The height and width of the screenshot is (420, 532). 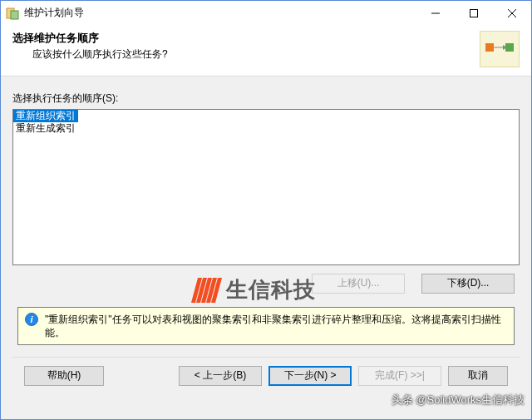 What do you see at coordinates (266, 284) in the screenshot?
I see `reorder-buttons: 上移(U)... 下移(D)...` at bounding box center [266, 284].